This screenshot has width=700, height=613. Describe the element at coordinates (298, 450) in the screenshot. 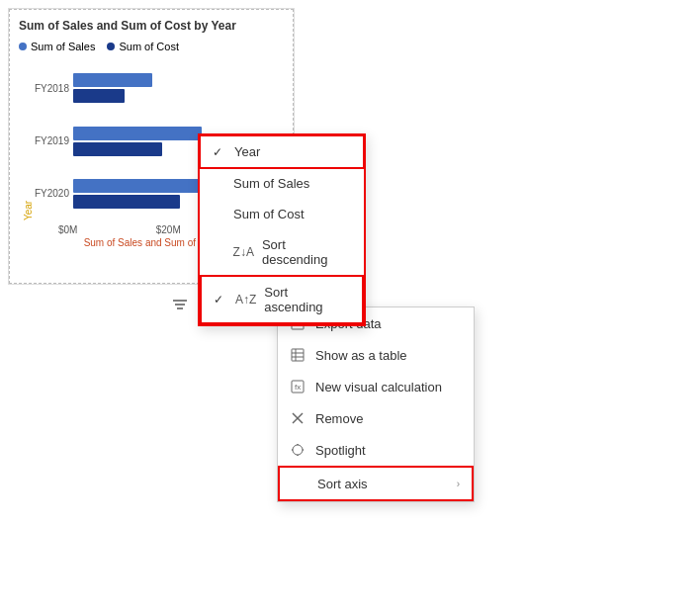

I see `spotlight-icon` at that location.